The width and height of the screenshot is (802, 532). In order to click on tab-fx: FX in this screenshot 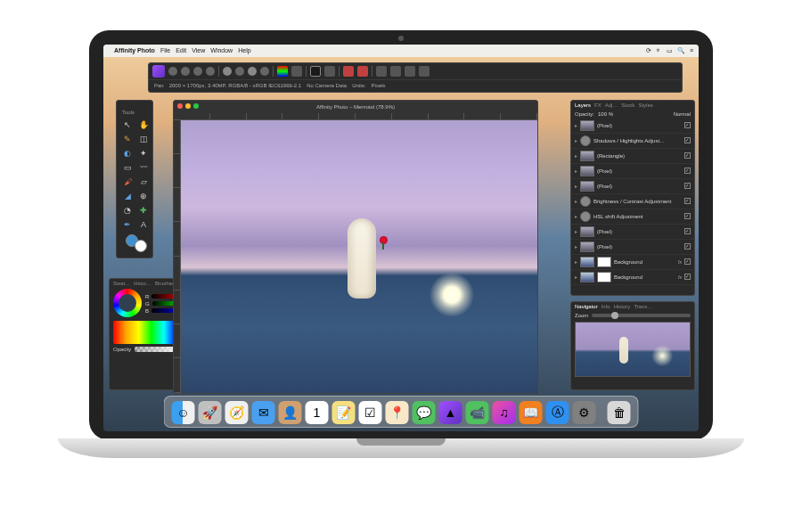, I will do `click(598, 105)`.